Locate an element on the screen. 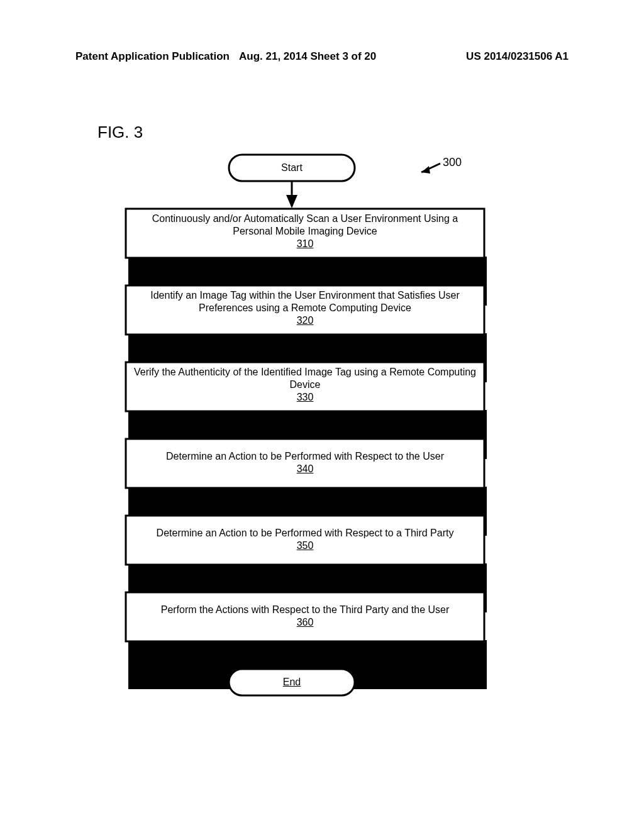 This screenshot has width=644, height=830. step-360-ref: 360 is located at coordinates (306, 622).